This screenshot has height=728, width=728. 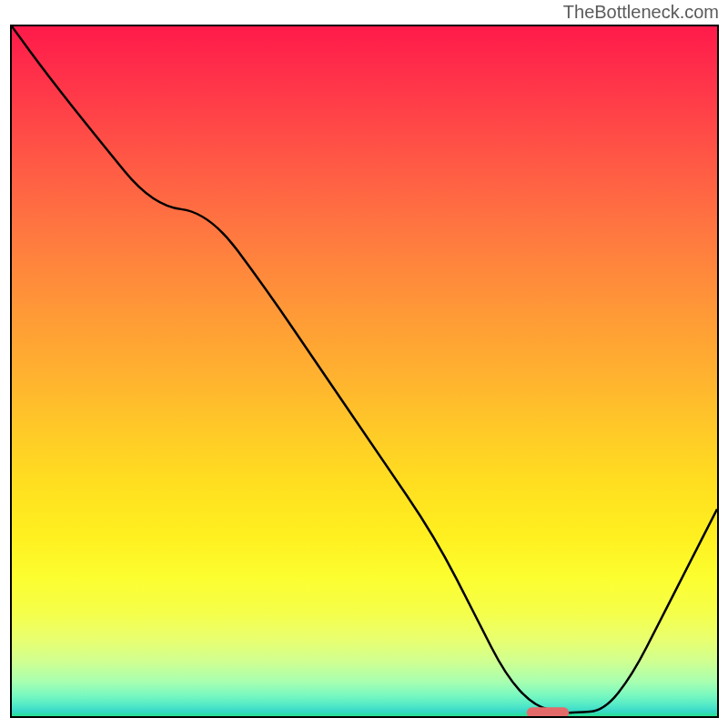 I want to click on optimal-marker, so click(x=548, y=712).